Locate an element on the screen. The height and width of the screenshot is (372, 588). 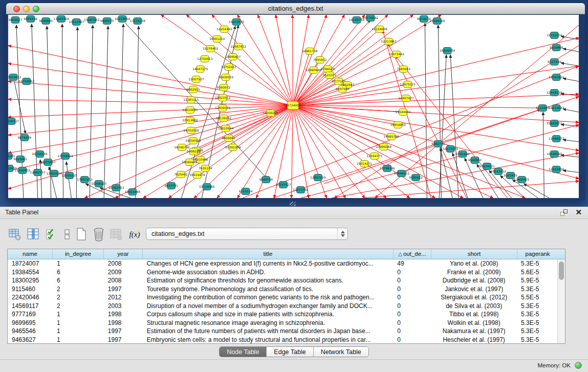
table-cell: 1998 is located at coordinates (123, 323).